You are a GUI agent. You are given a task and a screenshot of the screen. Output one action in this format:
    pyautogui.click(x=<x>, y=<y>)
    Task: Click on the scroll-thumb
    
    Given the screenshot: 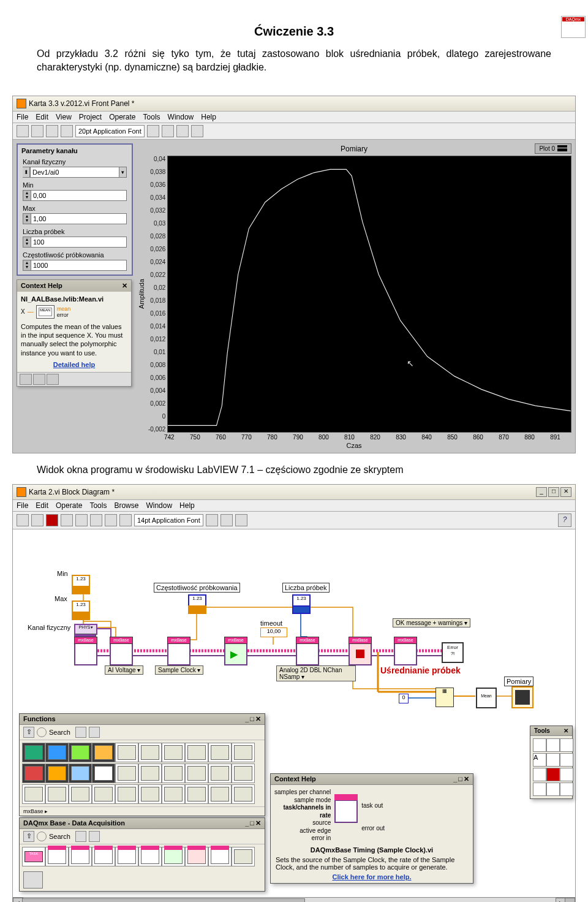 What is the action you would take?
    pyautogui.click(x=164, y=900)
    